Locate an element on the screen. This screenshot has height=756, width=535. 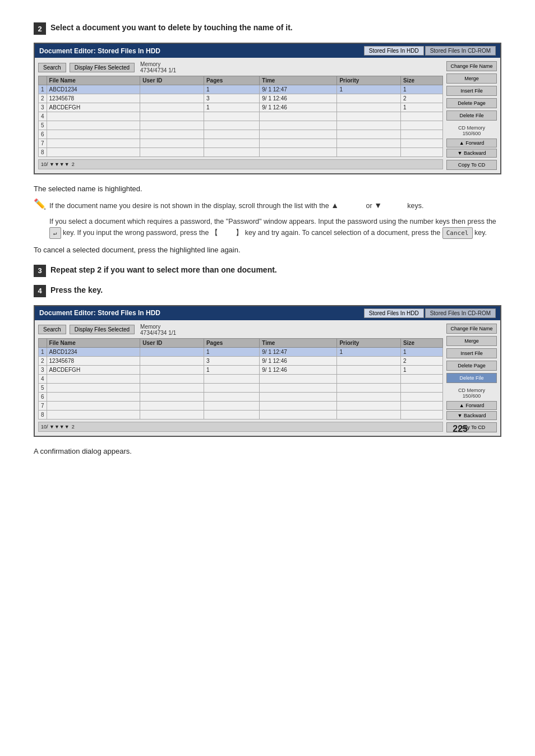
note-icon: ✏️ is located at coordinates (40, 204).